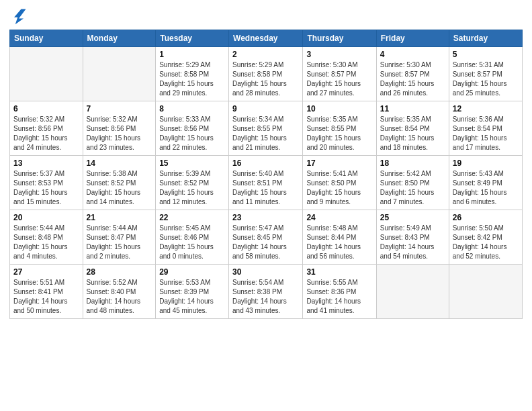  I want to click on calendar-cell: 23 Sunrise: 5:47 AM Sunset: 8:45 PM Dayl…, so click(266, 238).